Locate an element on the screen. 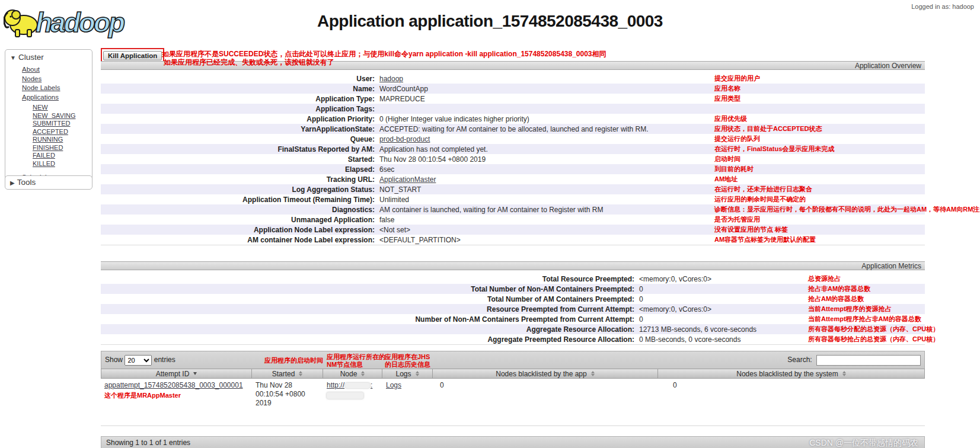 Image resolution: width=980 pixels, height=448 pixels. sidebar-state-link: RUNNING is located at coordinates (47, 139).